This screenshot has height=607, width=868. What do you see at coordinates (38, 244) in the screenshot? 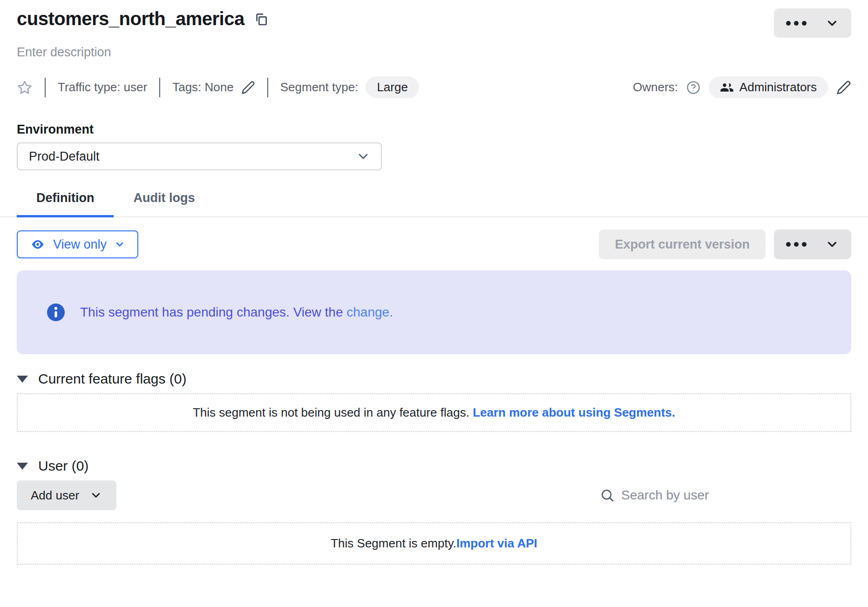
I see `eye-icon` at bounding box center [38, 244].